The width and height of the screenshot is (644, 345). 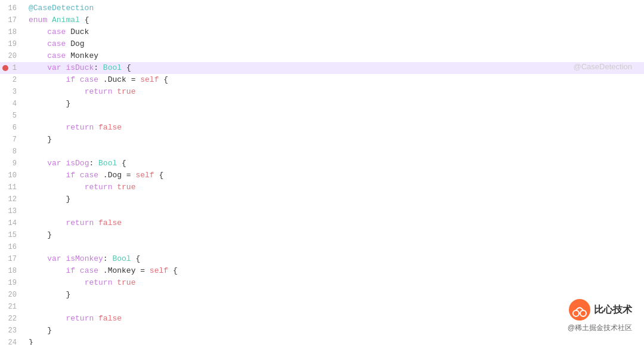 What do you see at coordinates (322, 20) in the screenshot?
I see `code-line: 17enum Animal {` at bounding box center [322, 20].